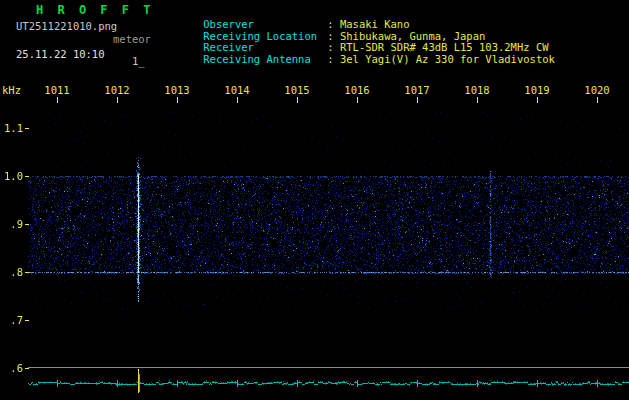 Image resolution: width=629 pixels, height=400 pixels. What do you see at coordinates (132, 39) in the screenshot?
I see `observation-mode: meteor` at bounding box center [132, 39].